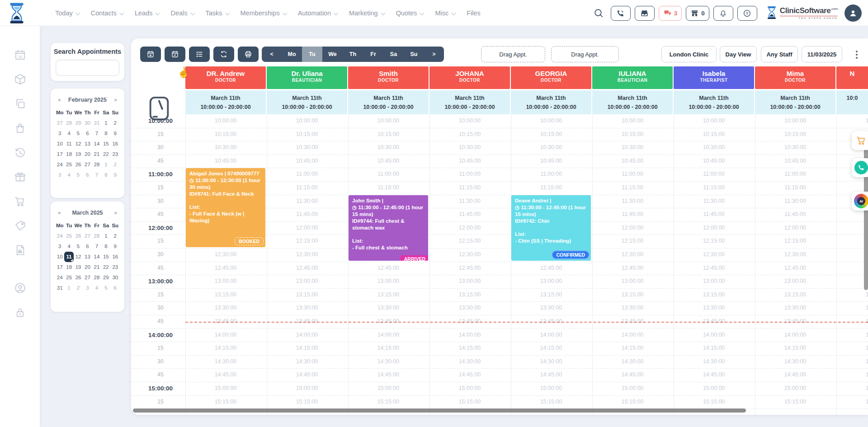  I want to click on time-slot: 12:30:00, so click(632, 255).